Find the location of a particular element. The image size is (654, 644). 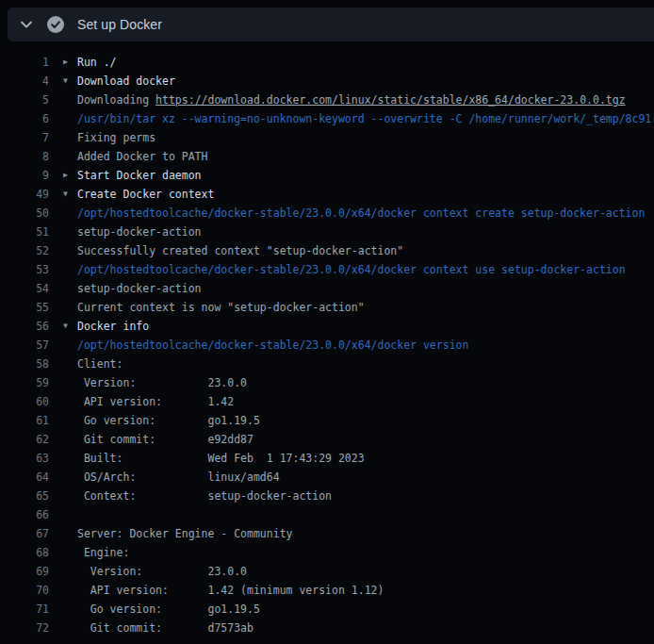

log-text: Built: Wed Feb 1 17:43:29 2023 is located at coordinates (221, 458).